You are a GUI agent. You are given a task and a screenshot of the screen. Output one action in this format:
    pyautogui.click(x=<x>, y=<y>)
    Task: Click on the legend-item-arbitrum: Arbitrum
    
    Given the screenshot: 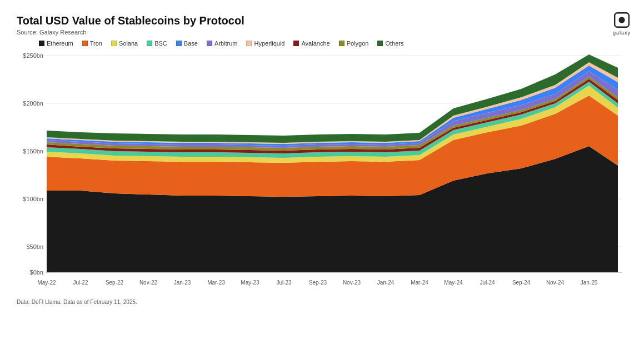 What is the action you would take?
    pyautogui.click(x=222, y=43)
    